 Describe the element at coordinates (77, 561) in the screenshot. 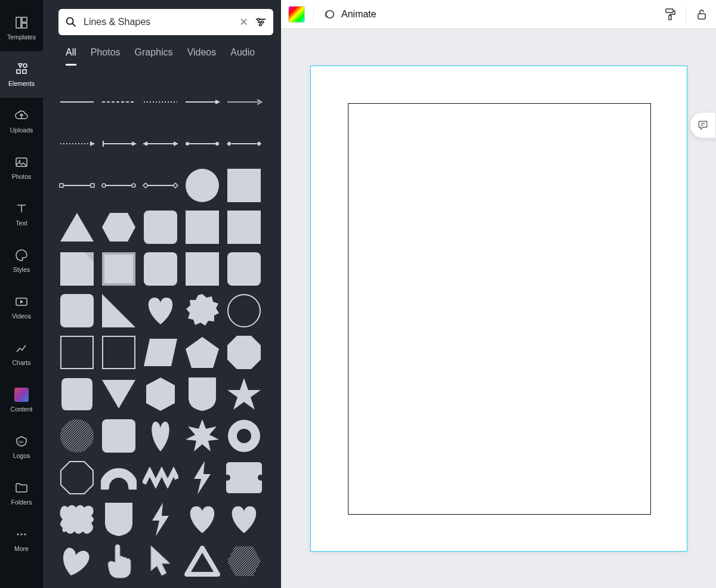

I see `shape-heart-tilt` at that location.